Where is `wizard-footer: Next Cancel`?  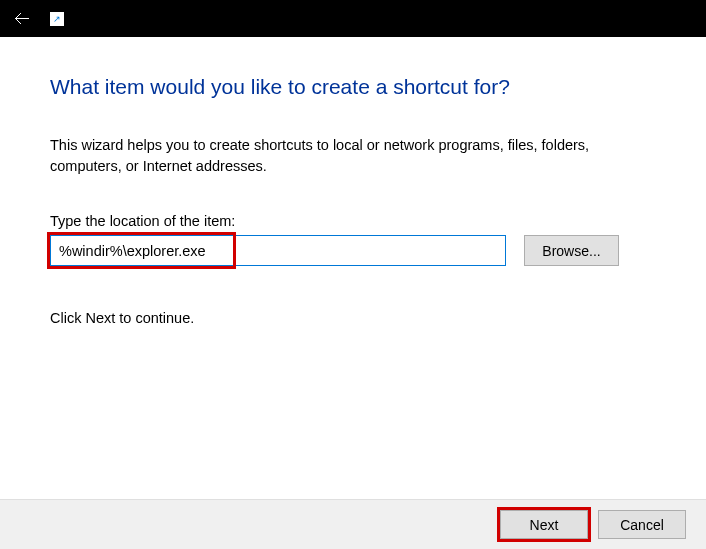
wizard-footer: Next Cancel is located at coordinates (353, 524).